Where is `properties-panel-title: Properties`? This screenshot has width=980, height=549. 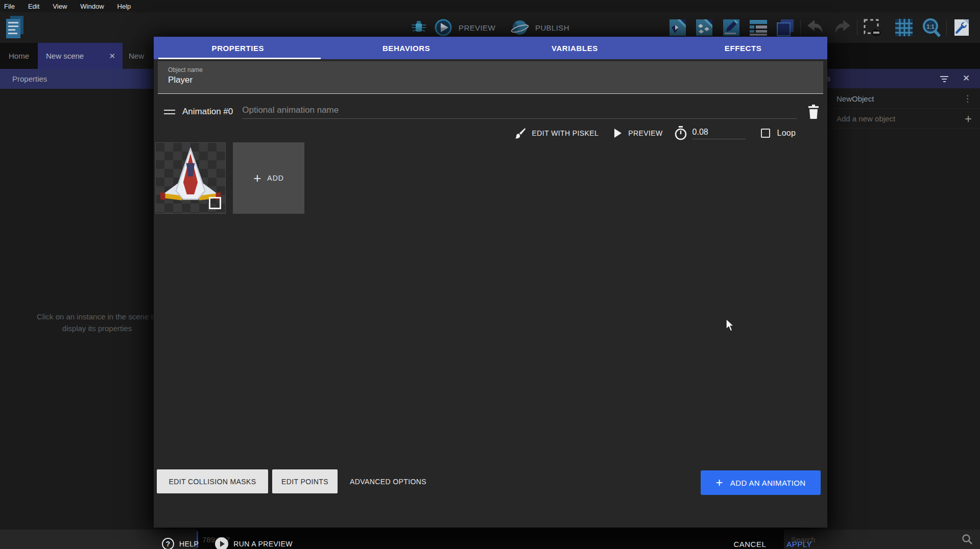 properties-panel-title: Properties is located at coordinates (30, 79).